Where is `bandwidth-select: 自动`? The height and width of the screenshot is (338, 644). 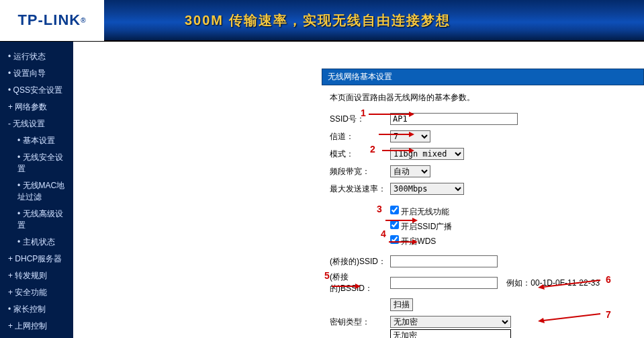 bandwidth-select: 自动 is located at coordinates (410, 171).